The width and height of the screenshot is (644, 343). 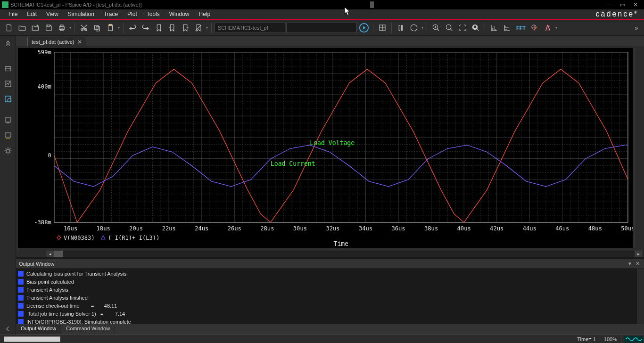 I want to click on output-tabbar: Output Window Command Window, so click(x=330, y=329).